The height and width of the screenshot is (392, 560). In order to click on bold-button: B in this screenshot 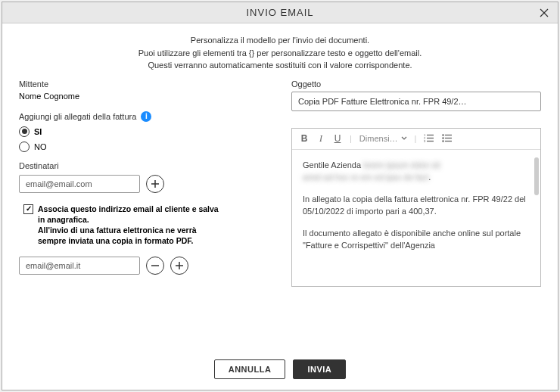, I will do `click(304, 138)`.